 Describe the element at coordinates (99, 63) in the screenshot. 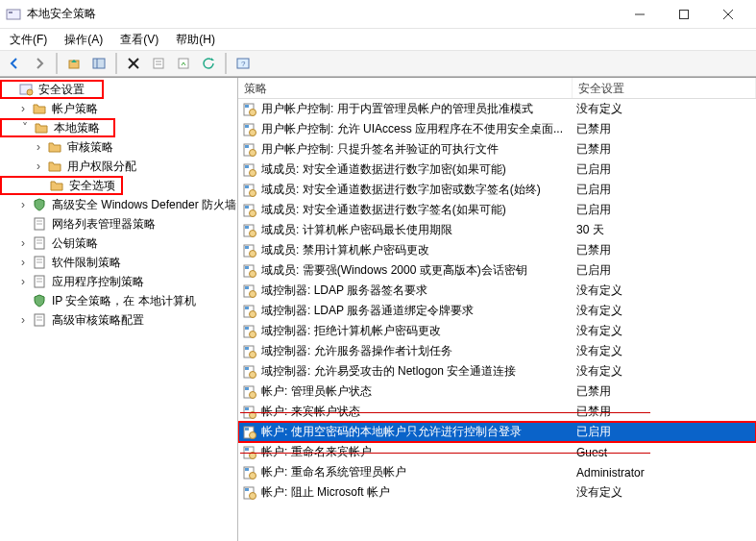

I see `show-hide-tree-button` at that location.